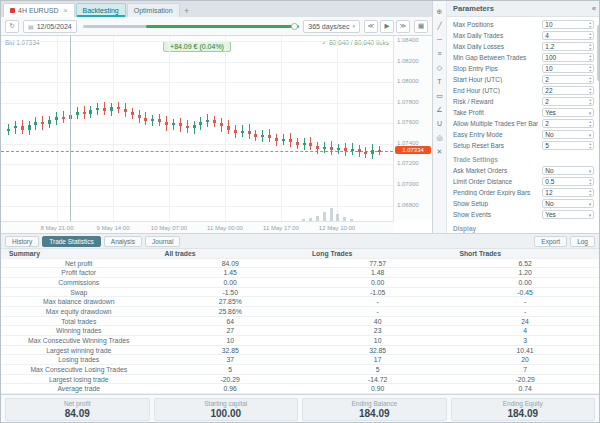  What do you see at coordinates (294, 26) in the screenshot?
I see `slider-handle` at bounding box center [294, 26].